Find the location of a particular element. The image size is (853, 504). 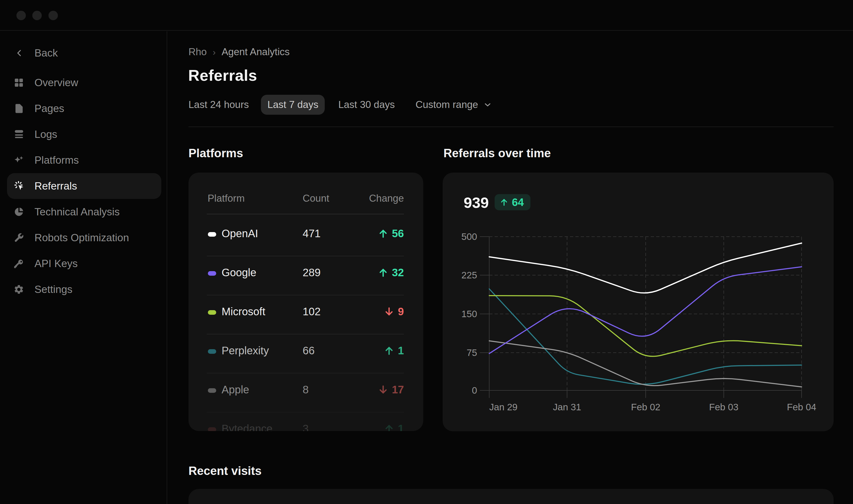

svg-text: 150 is located at coordinates (469, 314).